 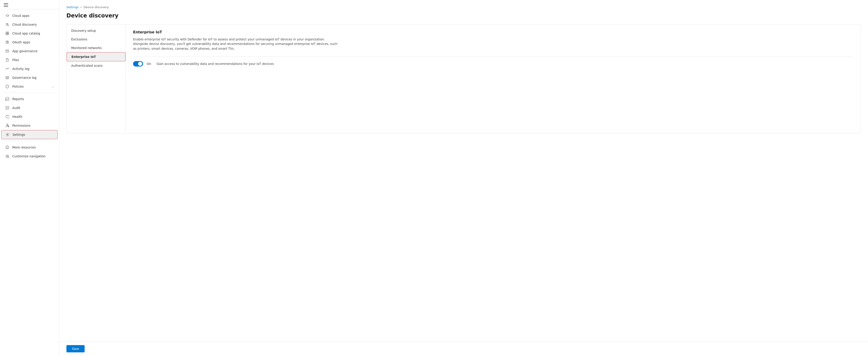 I want to click on enterprise-iot-description: Enable enterprise IoT security with Defe…, so click(x=235, y=44).